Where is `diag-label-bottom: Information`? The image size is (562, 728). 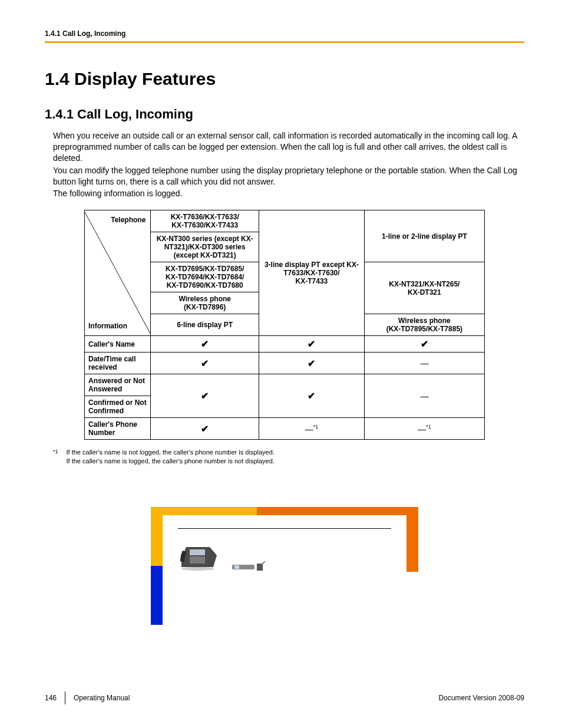
diag-label-bottom: Information is located at coordinates (108, 326).